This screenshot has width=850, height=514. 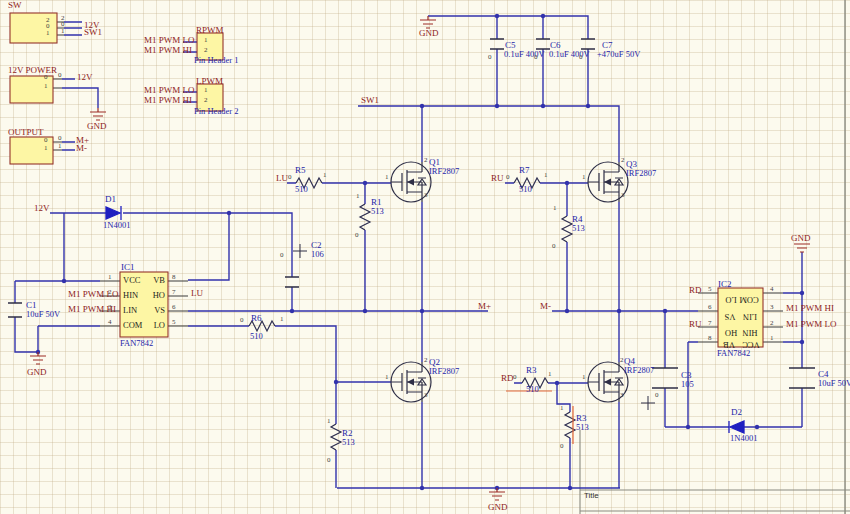 I want to click on r6-pin-0: 0, so click(x=242, y=320).